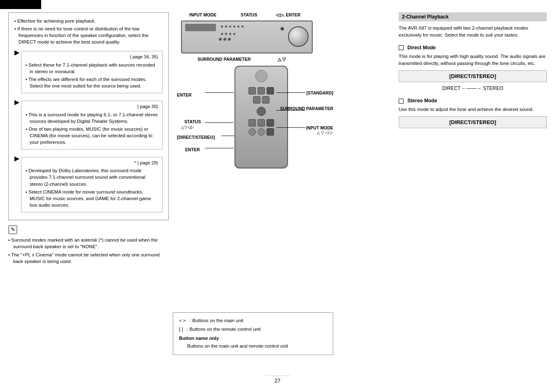 The height and width of the screenshot is (392, 555). I want to click on sub-item-1-2: The effects are different for each of th…, so click(92, 83).